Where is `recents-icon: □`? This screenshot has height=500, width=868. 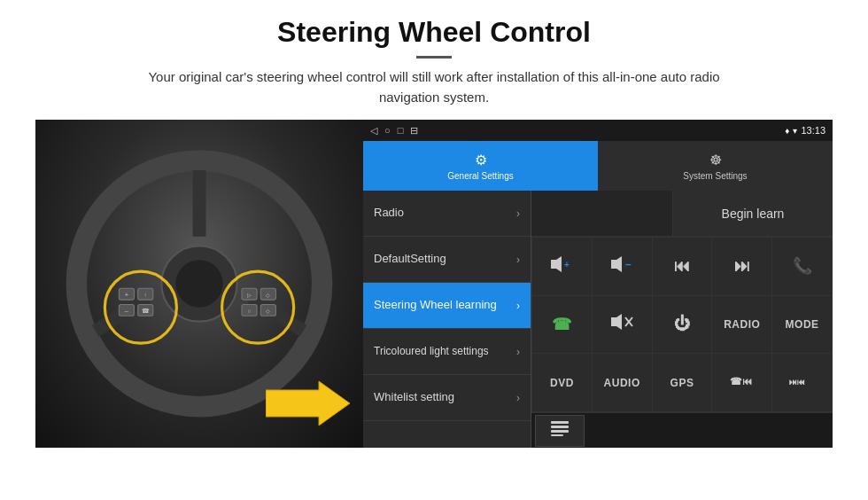 recents-icon: □ is located at coordinates (400, 131).